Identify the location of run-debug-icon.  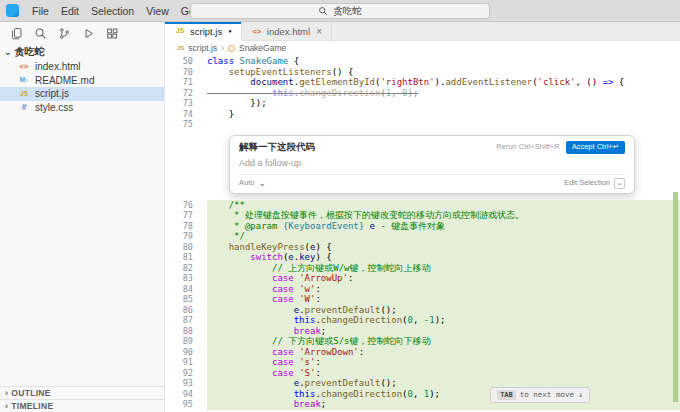
(88, 34).